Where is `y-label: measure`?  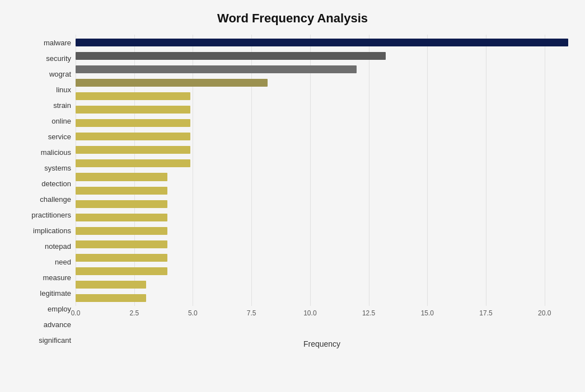 y-label: measure is located at coordinates (57, 277).